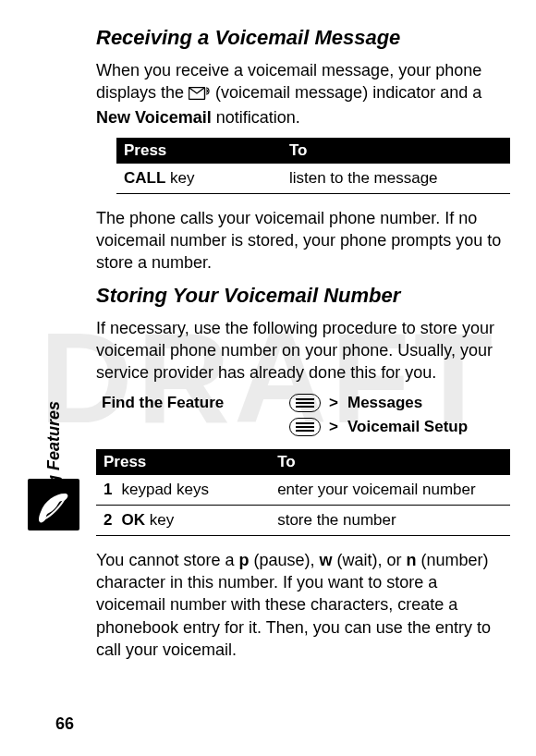 The image size is (536, 756). Describe the element at coordinates (144, 177) in the screenshot. I see `call-key-label: CALL` at that location.